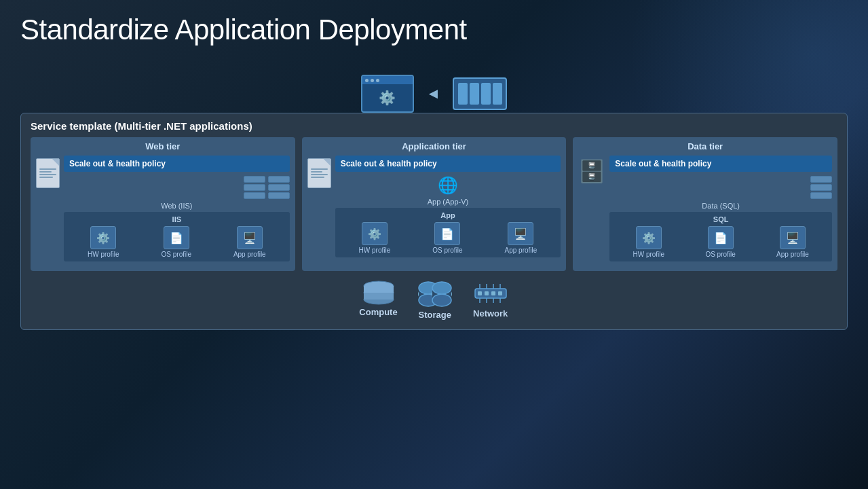 Image resolution: width=868 pixels, height=489 pixels. Describe the element at coordinates (793, 238) in the screenshot. I see `data-app-icon: 🖥️` at that location.